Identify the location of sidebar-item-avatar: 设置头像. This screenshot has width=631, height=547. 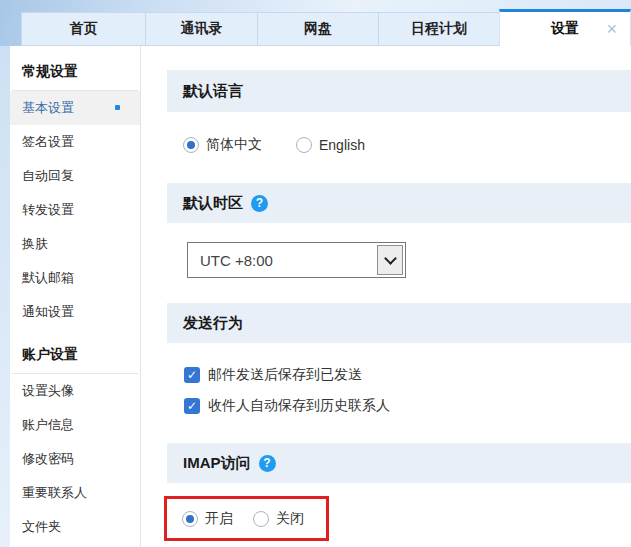
(75, 391).